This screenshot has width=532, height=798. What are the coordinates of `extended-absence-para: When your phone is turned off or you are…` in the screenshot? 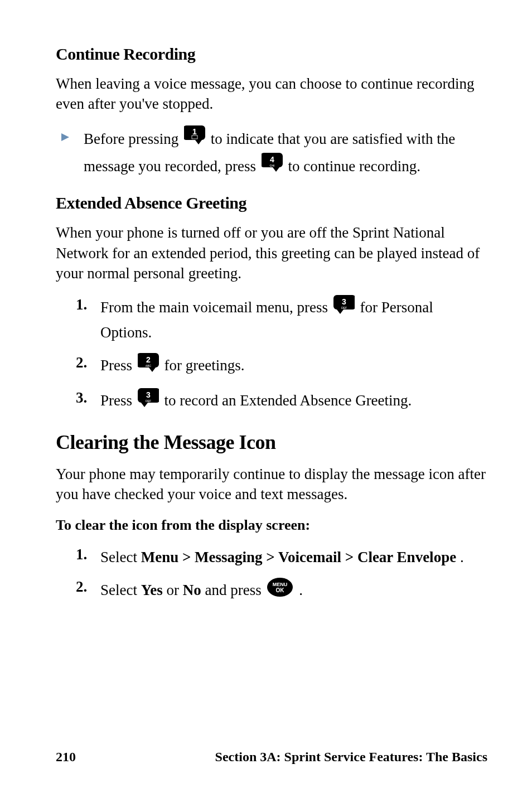 It's located at (272, 253).